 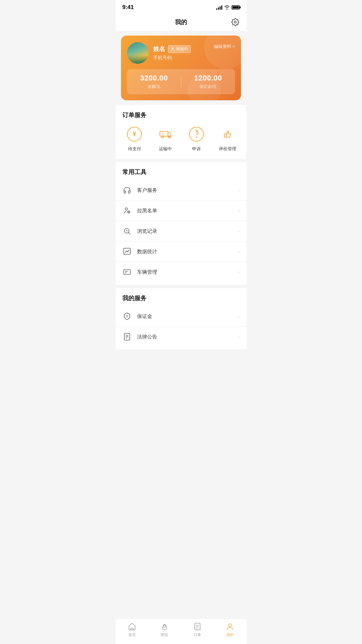 I want to click on mine-nav-icon, so click(x=230, y=627).